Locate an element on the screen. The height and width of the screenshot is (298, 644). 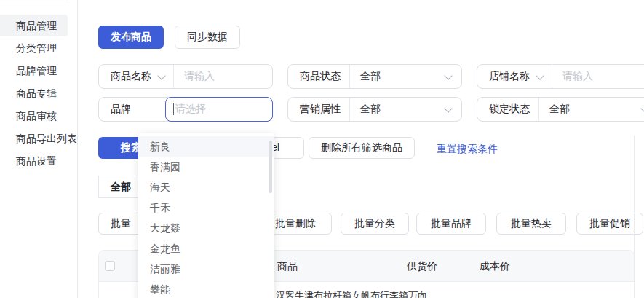
shop-name-filter: 店铺名称 请输入 is located at coordinates (560, 77).